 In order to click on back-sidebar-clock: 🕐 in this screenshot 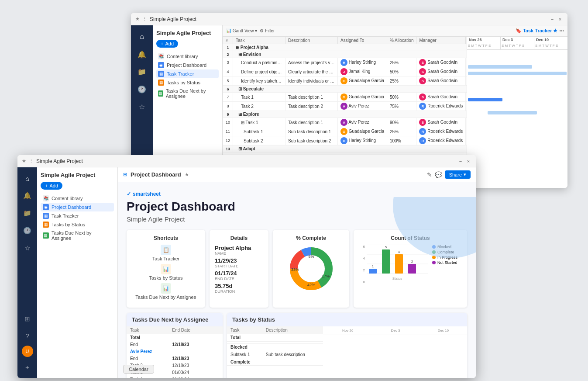, I will do `click(142, 89)`.